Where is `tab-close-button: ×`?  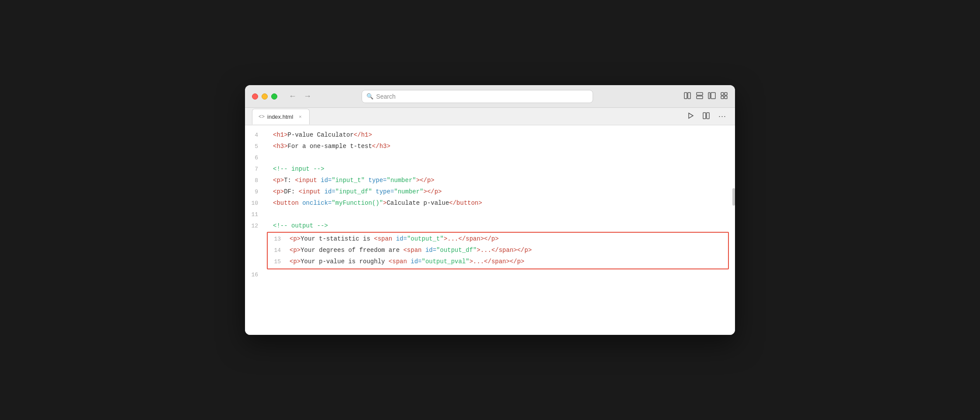
tab-close-button: × is located at coordinates (300, 117).